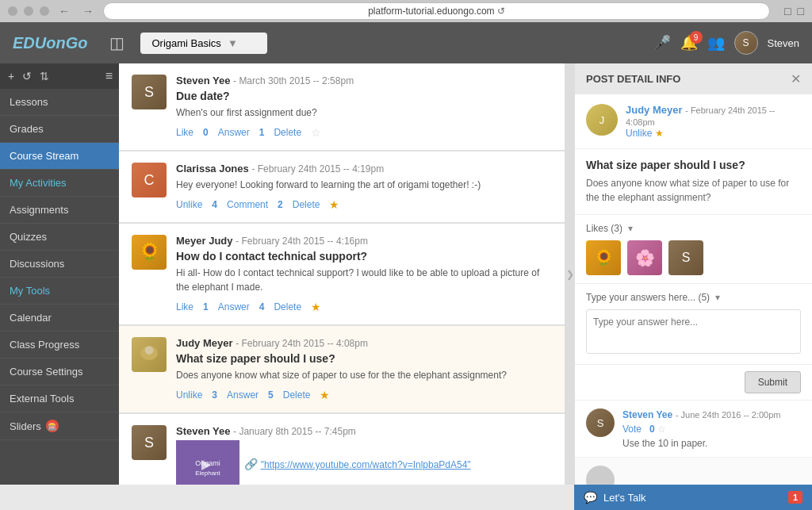 This screenshot has height=510, width=812. Describe the element at coordinates (693, 79) in the screenshot. I see `panel-header: POST DETAIL INFO ✕` at that location.